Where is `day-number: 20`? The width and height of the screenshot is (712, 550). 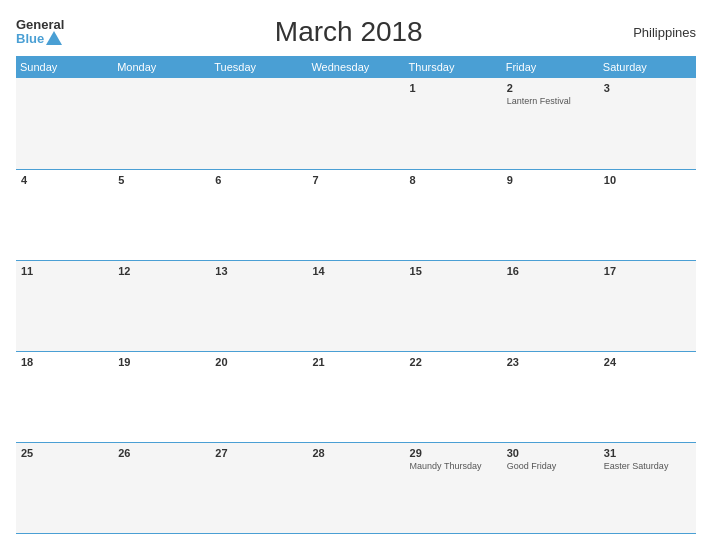 day-number: 20 is located at coordinates (258, 362).